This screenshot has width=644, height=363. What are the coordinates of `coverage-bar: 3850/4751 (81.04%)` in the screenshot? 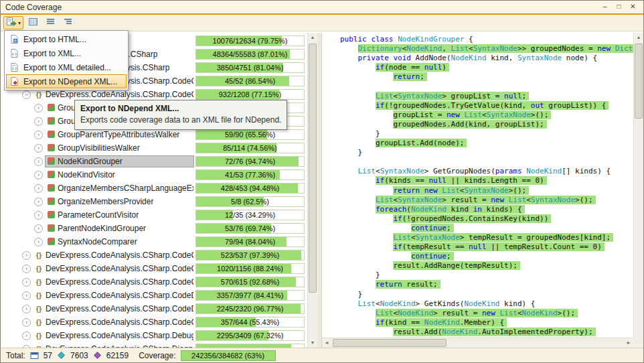 It's located at (250, 68).